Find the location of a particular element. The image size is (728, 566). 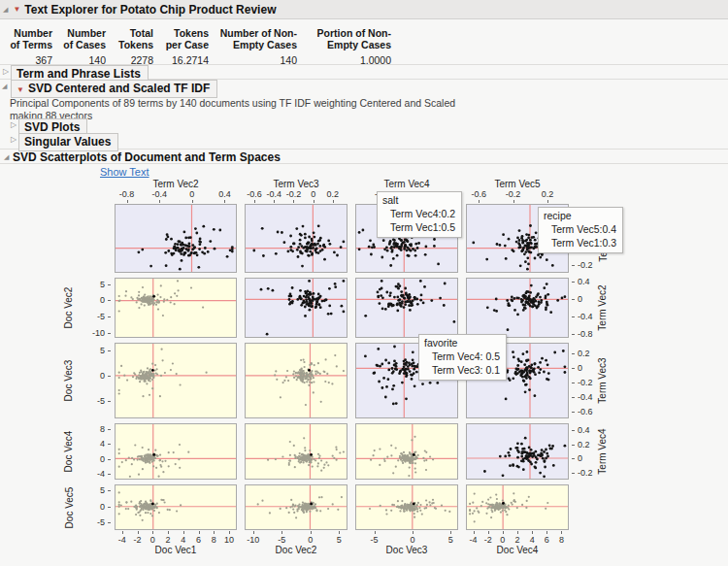

scatter-panel-doc-vec5-vs-doc-vec1 is located at coordinates (176, 507).